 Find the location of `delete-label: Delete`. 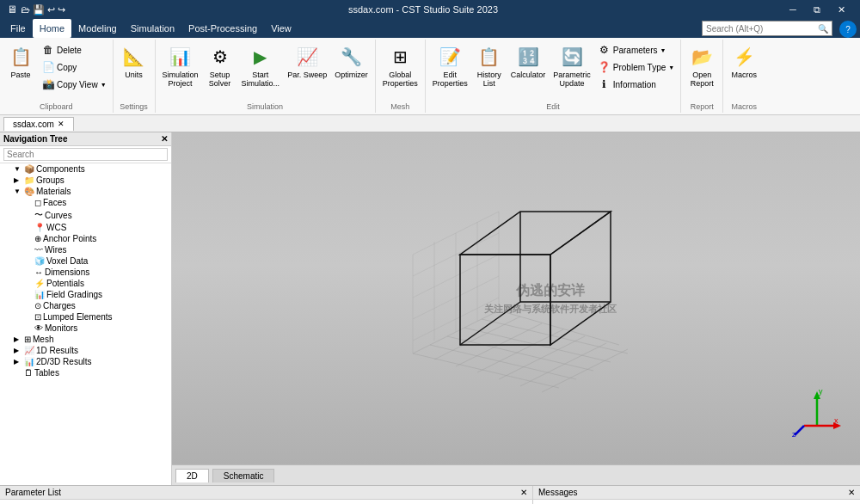

delete-label: Delete is located at coordinates (69, 50).